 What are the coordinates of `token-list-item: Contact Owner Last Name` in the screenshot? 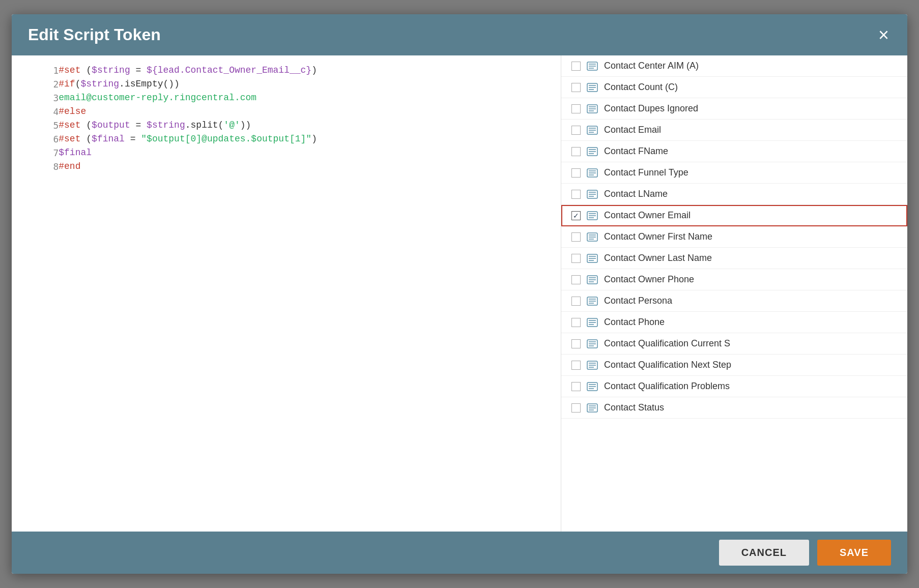 It's located at (734, 258).